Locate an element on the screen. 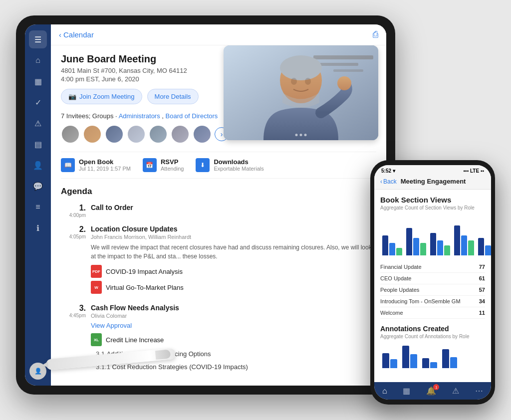 This screenshot has width=511, height=420. sidebar-icon-info: ℹ is located at coordinates (38, 228).